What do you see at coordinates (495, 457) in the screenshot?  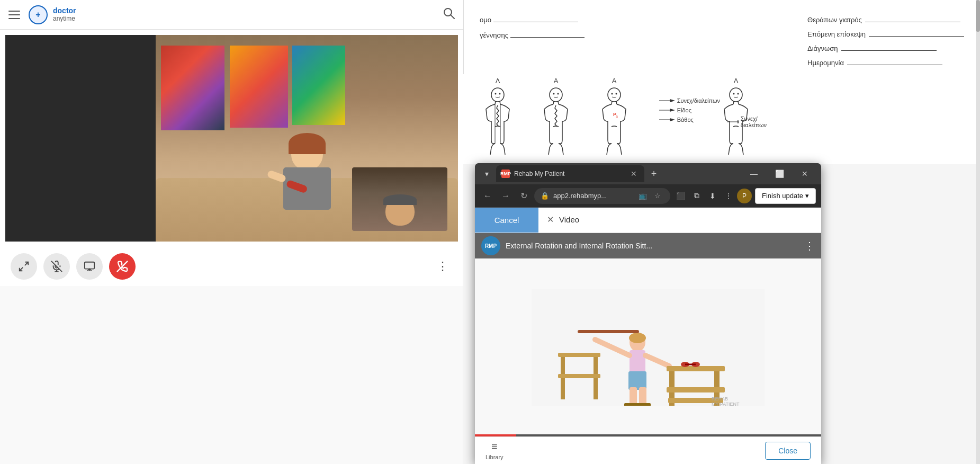 I see `library-label: Library` at bounding box center [495, 457].